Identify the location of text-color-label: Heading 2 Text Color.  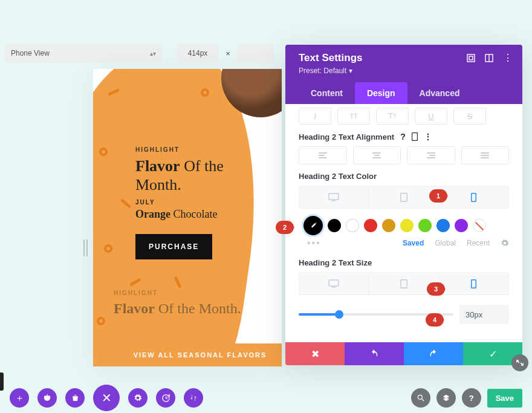
(337, 177).